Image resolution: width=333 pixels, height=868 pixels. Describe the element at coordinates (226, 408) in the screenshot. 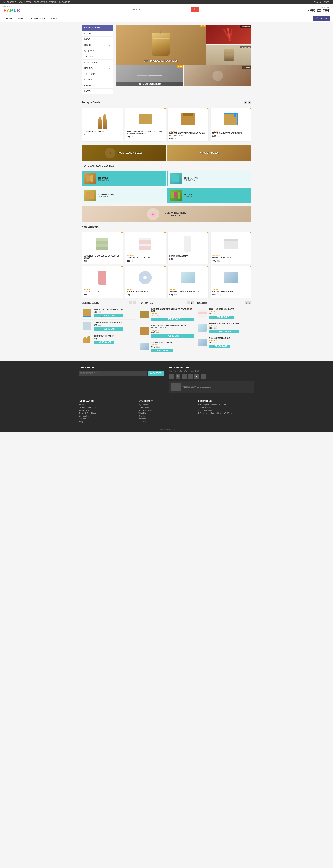

I see `footer-phone: 000 2345 6789` at that location.